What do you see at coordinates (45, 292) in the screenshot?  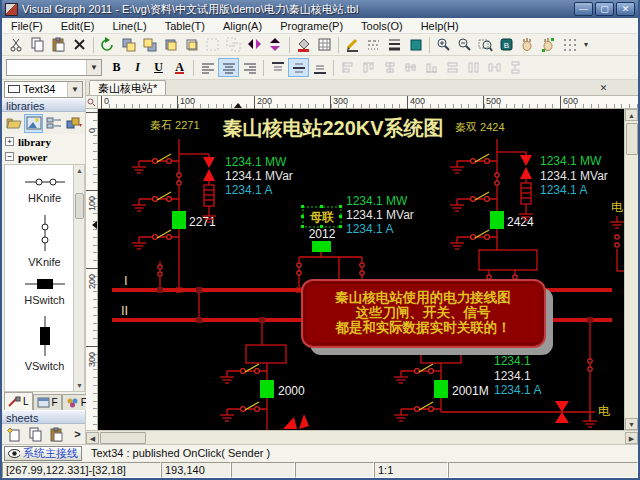 I see `palette-item-hswitch: HSwitch` at bounding box center [45, 292].